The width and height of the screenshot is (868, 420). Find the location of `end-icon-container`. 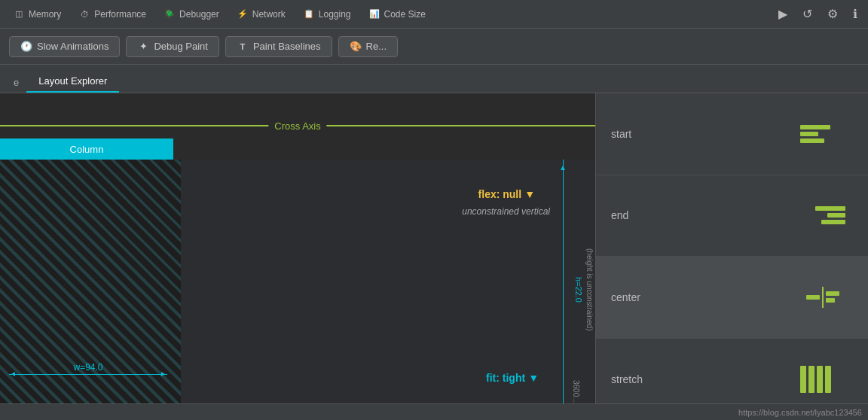

end-icon-container is located at coordinates (823, 215).